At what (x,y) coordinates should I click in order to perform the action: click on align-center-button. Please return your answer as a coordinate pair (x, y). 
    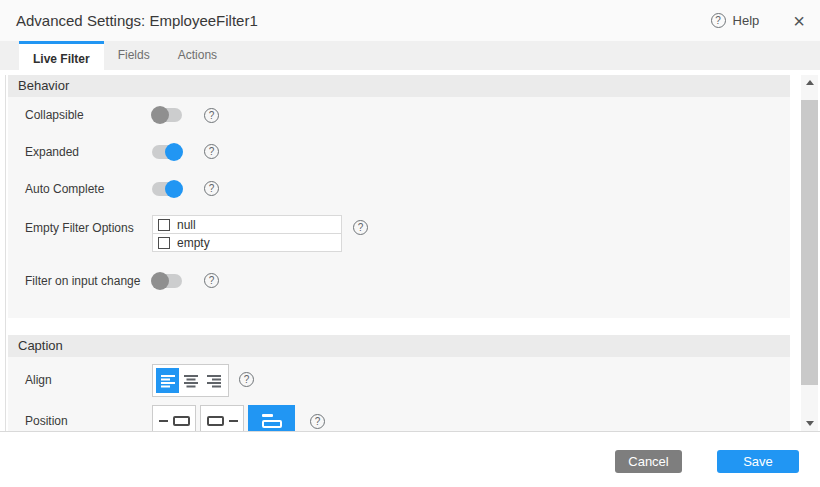
    Looking at the image, I should click on (190, 380).